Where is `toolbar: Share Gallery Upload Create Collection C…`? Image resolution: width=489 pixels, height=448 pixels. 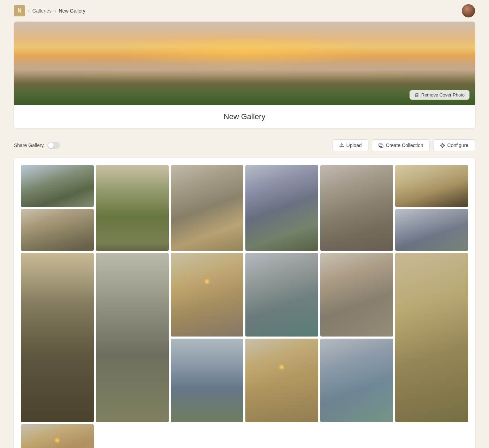 toolbar: Share Gallery Upload Create Collection C… is located at coordinates (245, 145).